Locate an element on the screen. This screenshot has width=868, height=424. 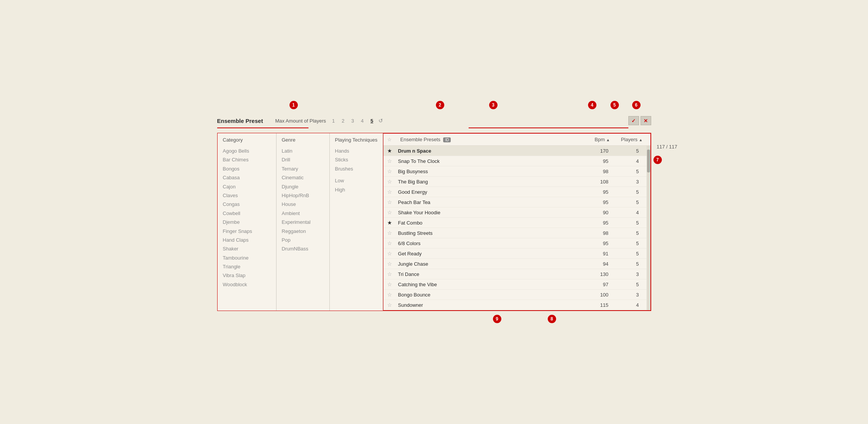
preset-list-header: ☆ Ensemble Presets ID Bpm ▲ Players ▲ is located at coordinates (517, 140).